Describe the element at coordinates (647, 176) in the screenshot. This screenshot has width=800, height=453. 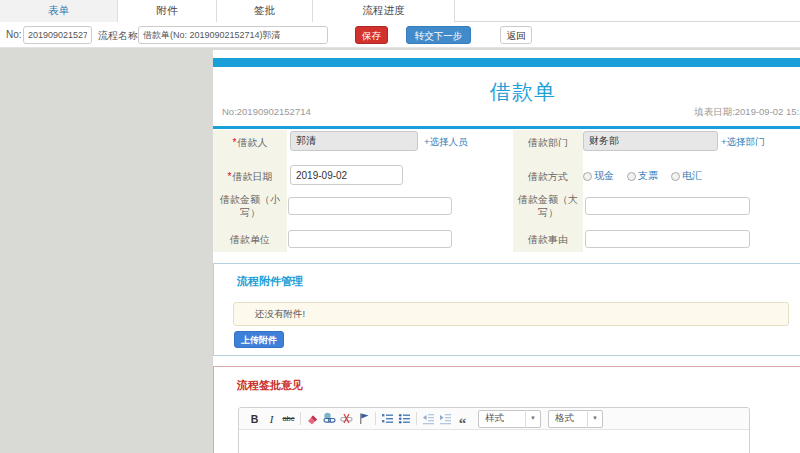
I see `loan-method-radio-group: 现金 支票 电汇` at that location.